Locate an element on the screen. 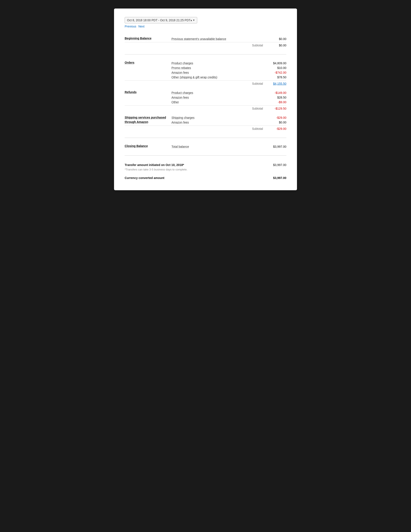 This screenshot has width=411, height=532. refunds-subtotal-value: -$129.50 is located at coordinates (277, 109).